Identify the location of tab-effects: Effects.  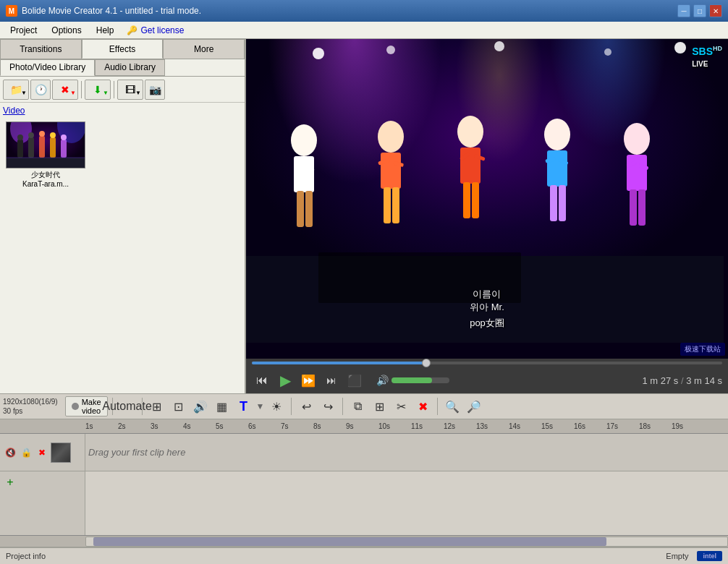
(123, 49).